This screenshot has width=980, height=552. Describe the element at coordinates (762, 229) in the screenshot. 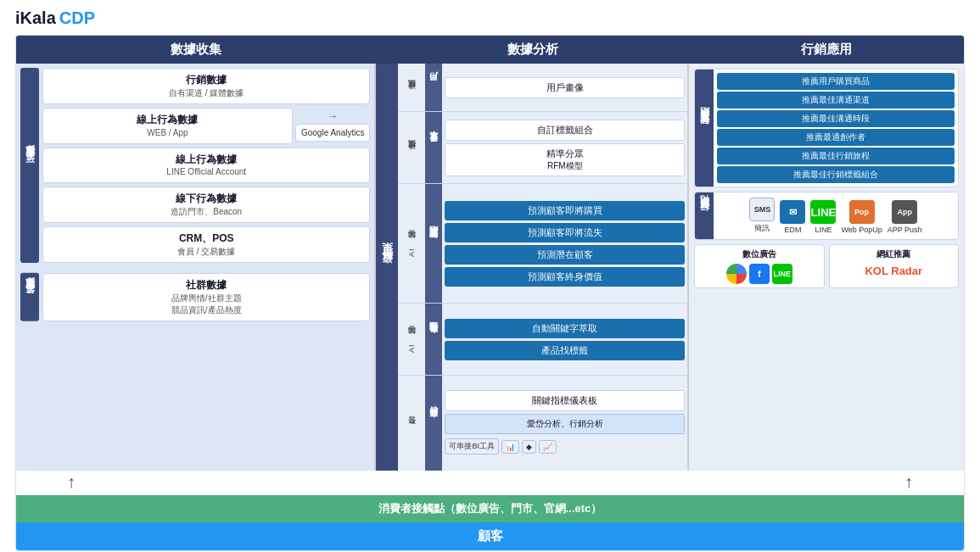

I see `sms-label: 簡訊` at that location.